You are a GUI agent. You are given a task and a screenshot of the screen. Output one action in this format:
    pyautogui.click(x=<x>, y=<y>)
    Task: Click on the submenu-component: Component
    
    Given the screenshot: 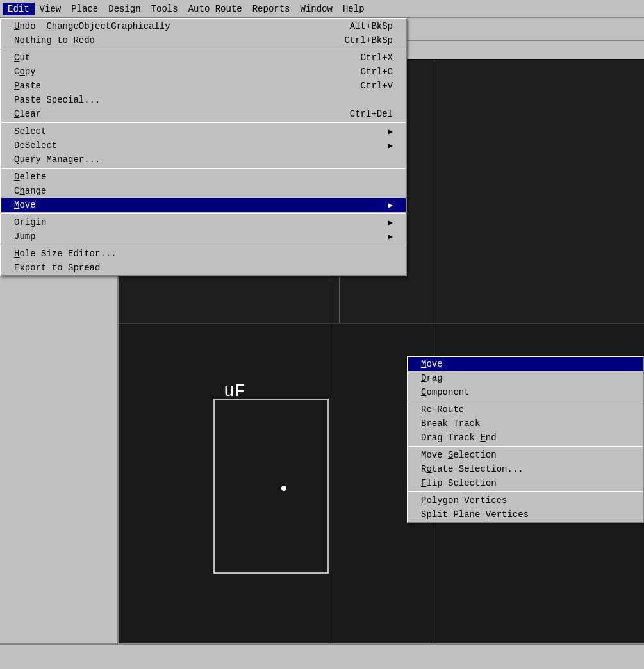 What is the action you would take?
    pyautogui.click(x=525, y=392)
    